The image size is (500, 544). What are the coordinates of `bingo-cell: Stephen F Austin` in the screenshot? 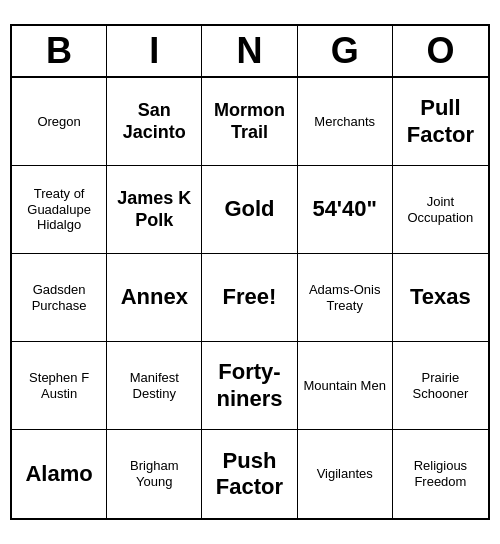 It's located at (60, 386).